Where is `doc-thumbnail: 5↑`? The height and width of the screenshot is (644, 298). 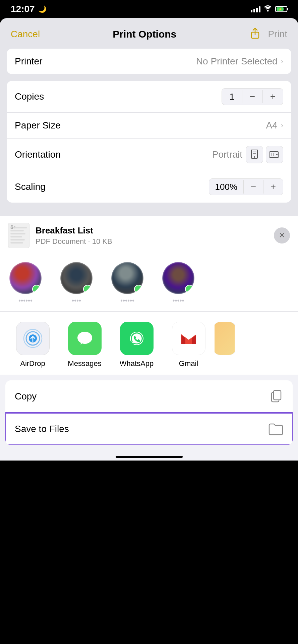 doc-thumbnail: 5↑ is located at coordinates (19, 235).